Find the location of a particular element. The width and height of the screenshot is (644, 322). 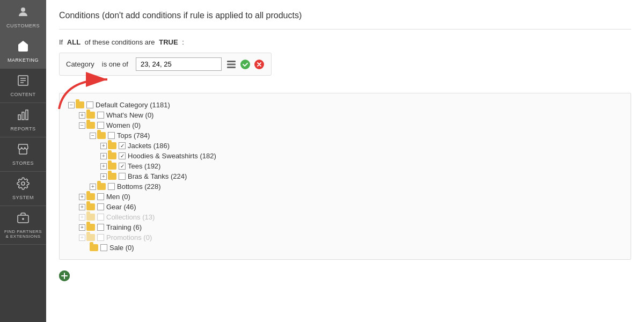

label-bottoms: Bottoms (228) is located at coordinates (139, 187).